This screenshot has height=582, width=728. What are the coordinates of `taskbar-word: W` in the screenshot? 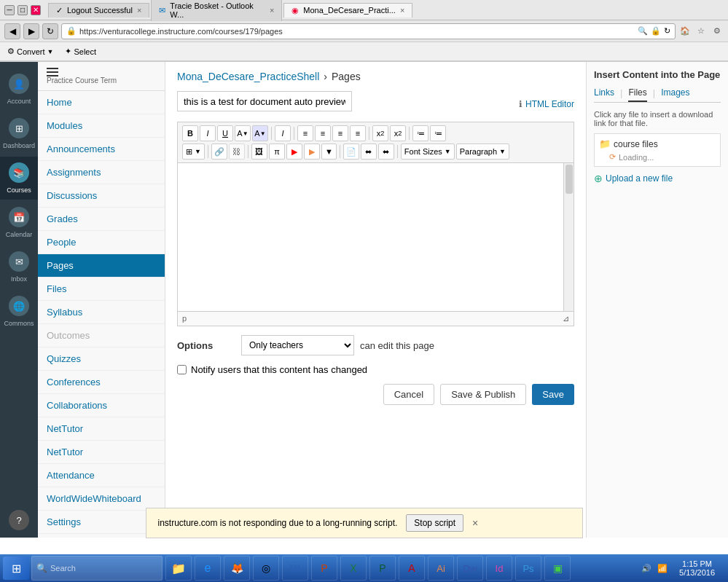 It's located at (295, 568).